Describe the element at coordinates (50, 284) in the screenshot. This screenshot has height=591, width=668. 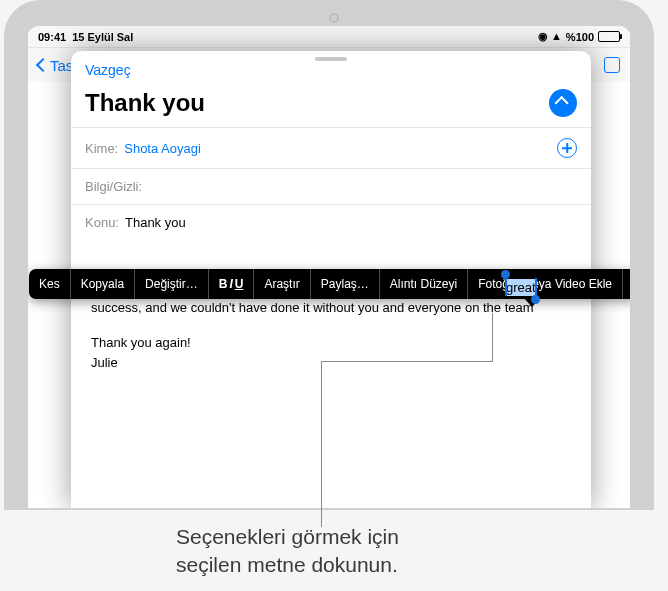
I see `menu-cut: Kes` at that location.